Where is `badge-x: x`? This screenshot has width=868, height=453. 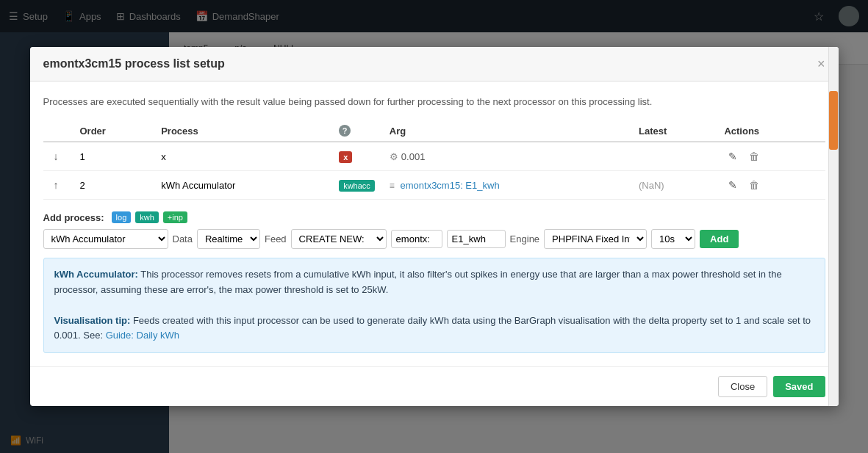
badge-x: x is located at coordinates (345, 157).